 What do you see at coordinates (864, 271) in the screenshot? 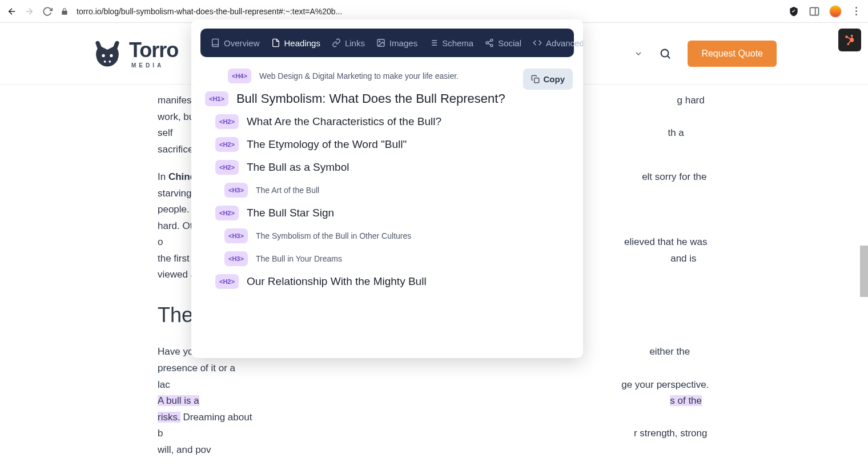
I see `page-scrollbar-thumb` at bounding box center [864, 271].